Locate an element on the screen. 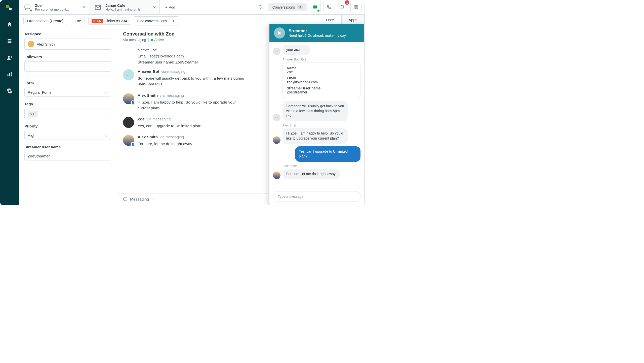 Image resolution: width=644 pixels, height=363 pixels. form-label: Form is located at coordinates (68, 83).